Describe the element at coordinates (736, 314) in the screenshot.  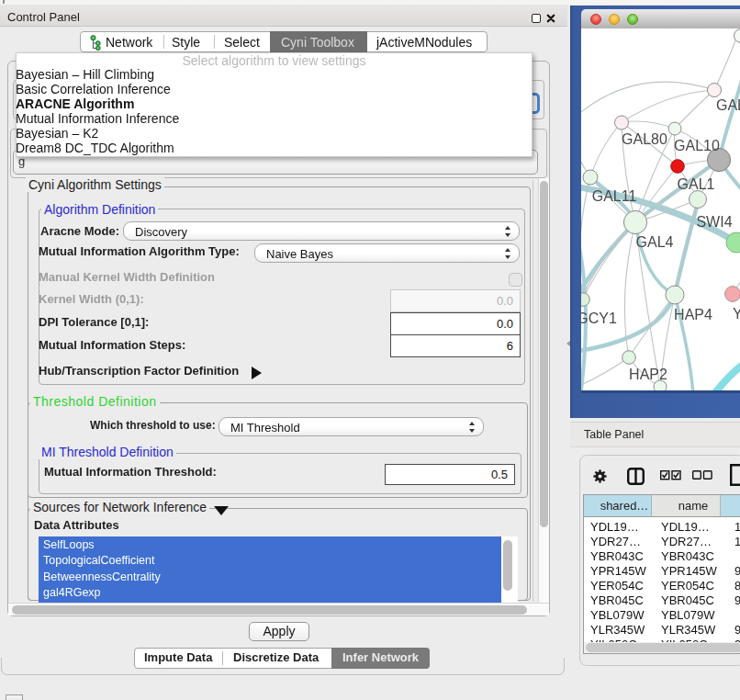
I see `svg-text: YM` at that location.